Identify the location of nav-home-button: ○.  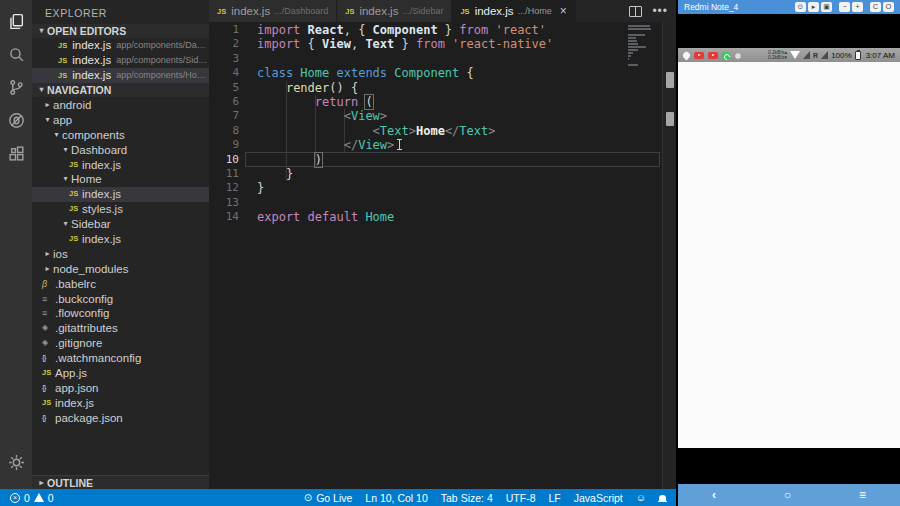
(788, 495).